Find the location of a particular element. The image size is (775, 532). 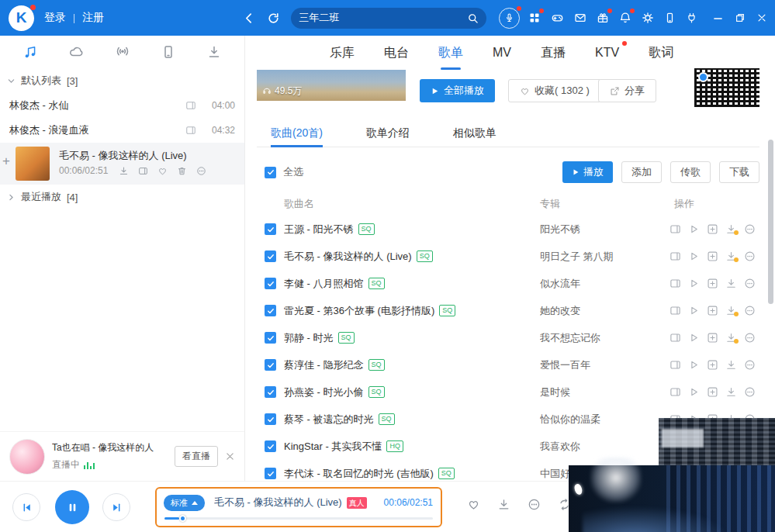

play-all-button: 全部播放 is located at coordinates (458, 91).